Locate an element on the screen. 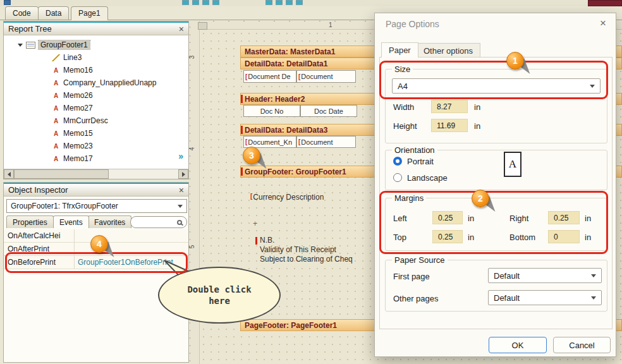 This screenshot has height=364, width=622. size-group: Size A4 Width 8.27 in Height 11.69 in is located at coordinates (496, 106).